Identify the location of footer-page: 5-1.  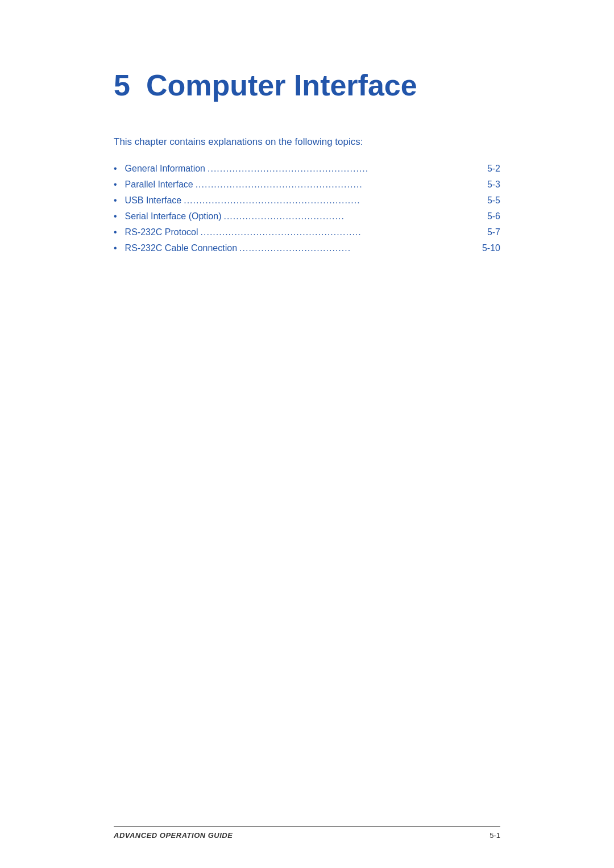
(495, 835).